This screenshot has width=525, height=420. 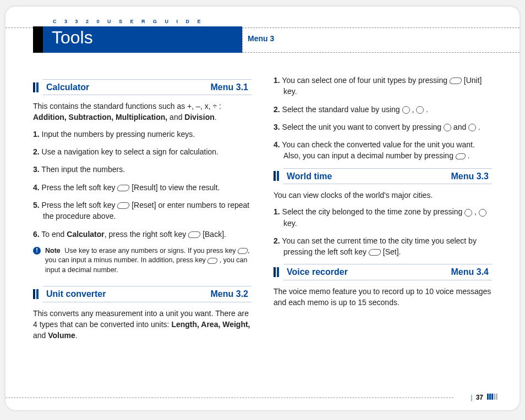 What do you see at coordinates (383, 127) in the screenshot?
I see `list-item: 3. Select the unit you want to convert b…` at bounding box center [383, 127].